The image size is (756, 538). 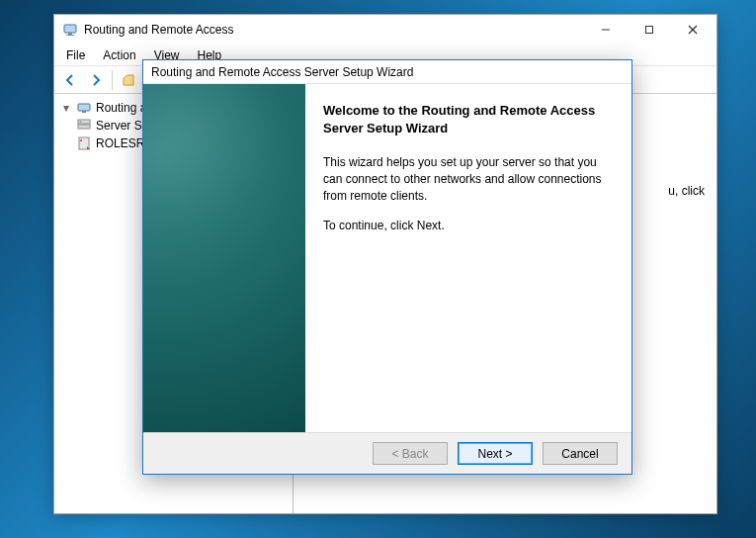 What do you see at coordinates (468, 179) in the screenshot?
I see `wizard-paragraph-1: This wizard helps you set up your server…` at bounding box center [468, 179].